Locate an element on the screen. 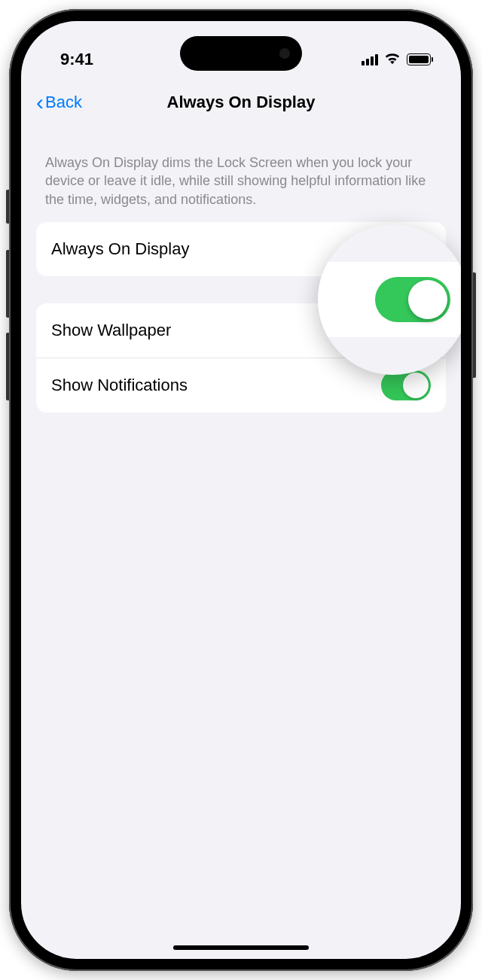  toggle-show-notifications is located at coordinates (406, 385).